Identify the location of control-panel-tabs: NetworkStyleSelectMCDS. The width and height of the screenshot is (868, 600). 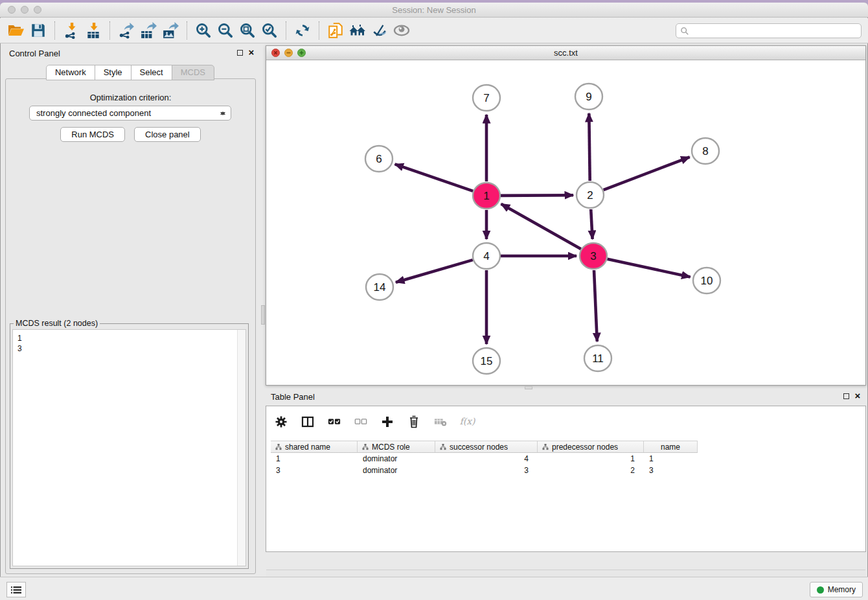
(131, 73).